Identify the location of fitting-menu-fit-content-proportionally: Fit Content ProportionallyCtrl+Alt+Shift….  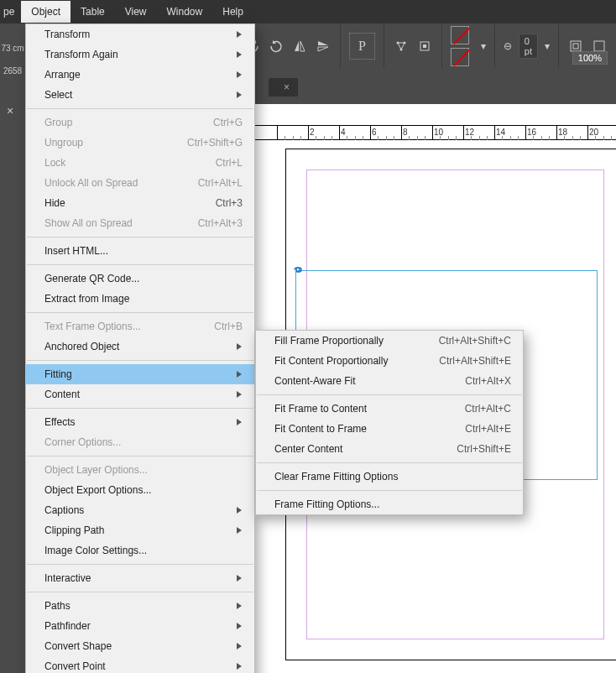
(389, 361).